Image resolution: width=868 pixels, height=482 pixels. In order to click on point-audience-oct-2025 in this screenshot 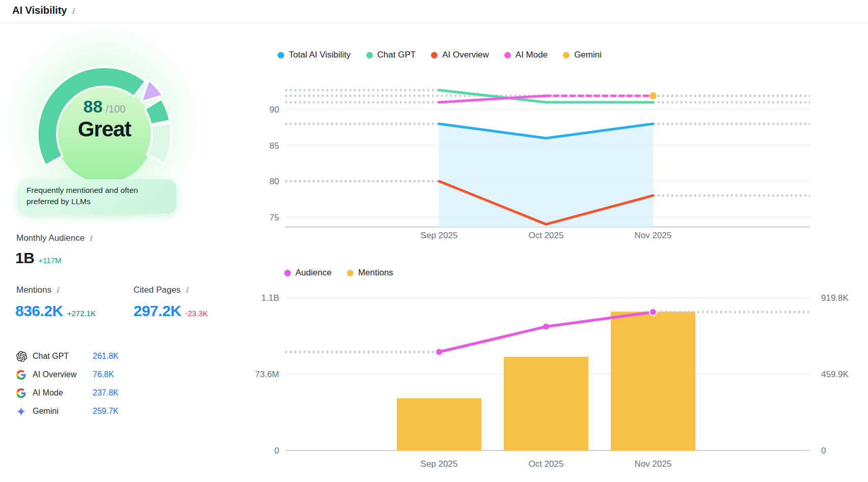, I will do `click(546, 327)`.